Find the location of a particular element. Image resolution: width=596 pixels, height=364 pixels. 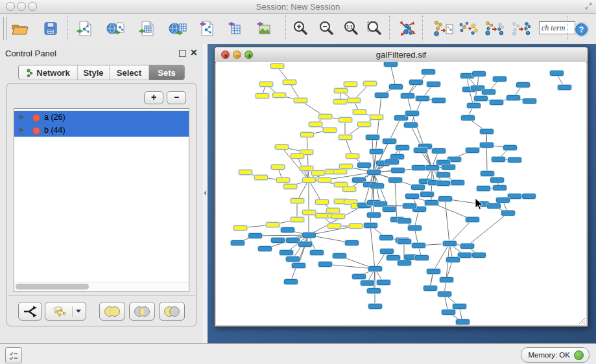

dropdown-caret-icon is located at coordinates (78, 311).